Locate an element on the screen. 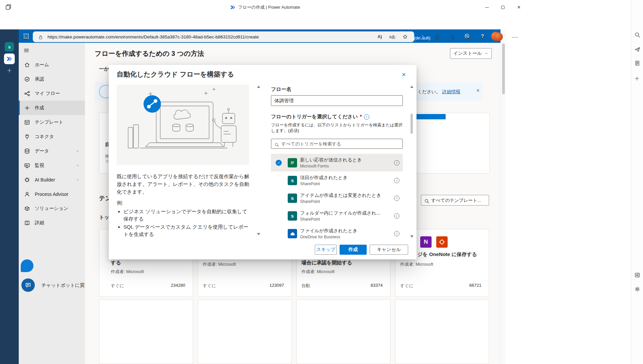 This screenshot has width=643, height=364. notification-close-icon: × is located at coordinates (478, 91).